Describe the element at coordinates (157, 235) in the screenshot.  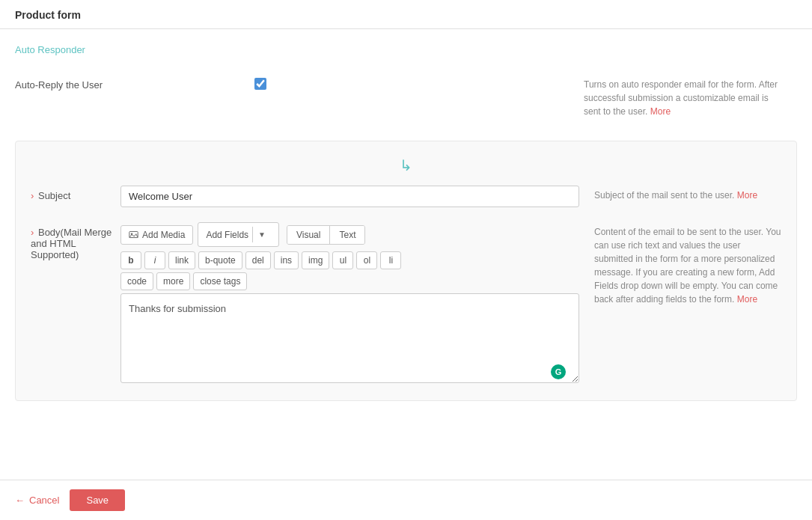
I see `add-media-button: Add Media` at that location.